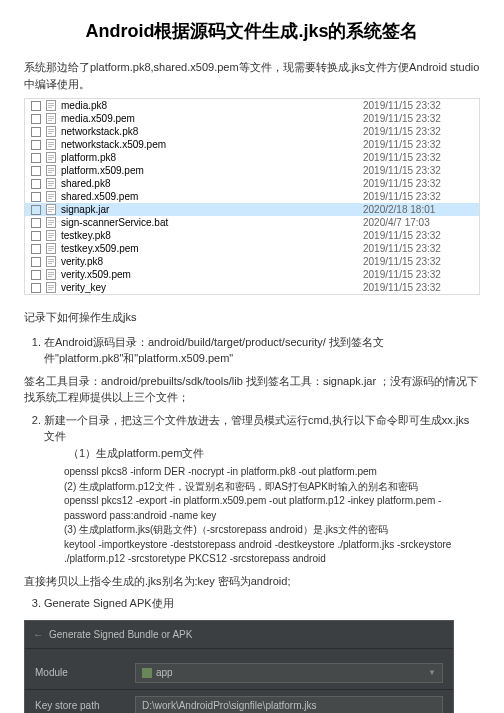 The image size is (504, 713). I want to click on chevron-down-icon: ▼, so click(432, 673).